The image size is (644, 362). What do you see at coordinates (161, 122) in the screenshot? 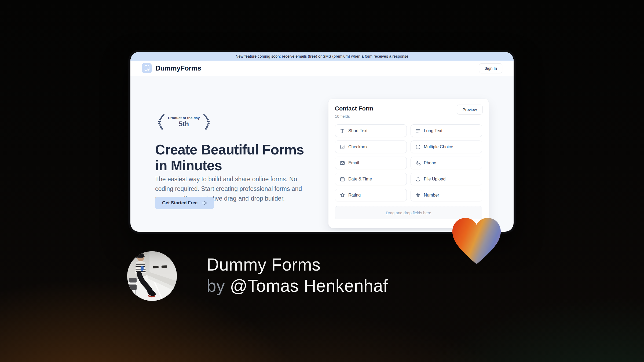
I see `laurel-left-icon` at bounding box center [161, 122].